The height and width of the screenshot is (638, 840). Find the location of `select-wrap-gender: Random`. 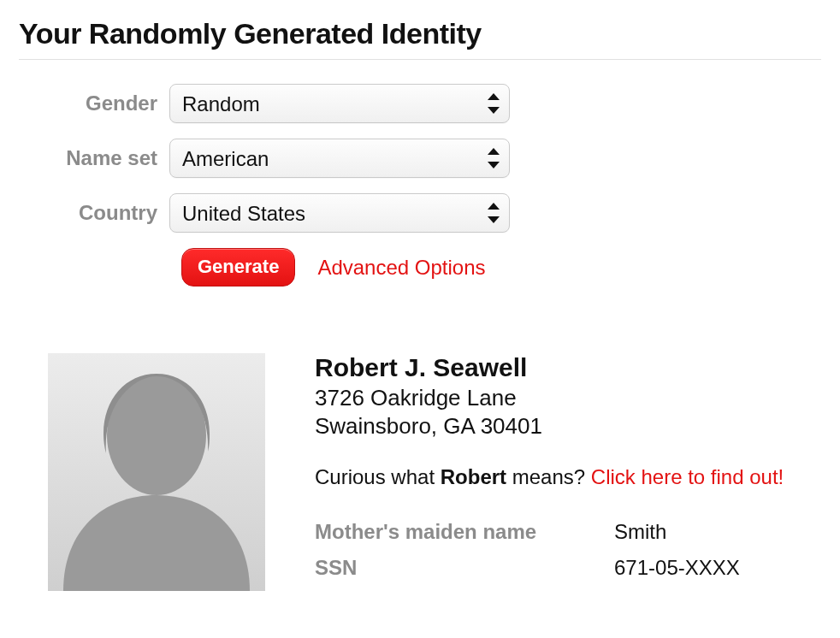

select-wrap-gender: Random is located at coordinates (340, 103).